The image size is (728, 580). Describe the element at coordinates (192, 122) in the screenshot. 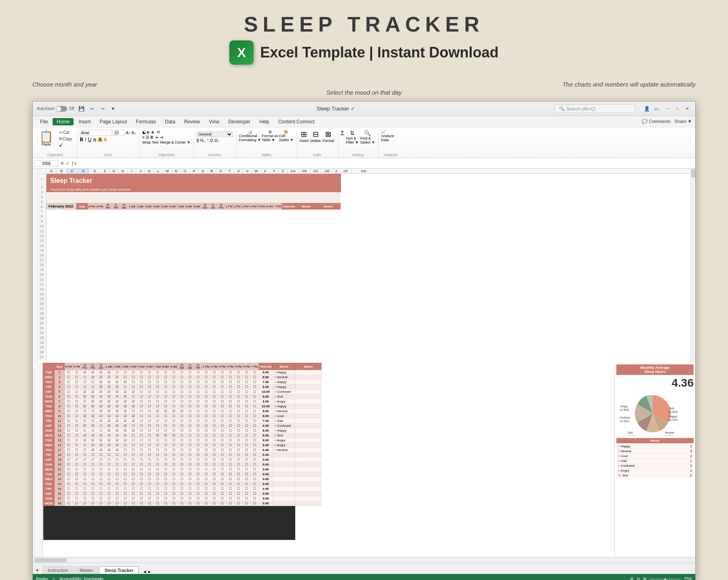

I see `menu-review: Review` at that location.